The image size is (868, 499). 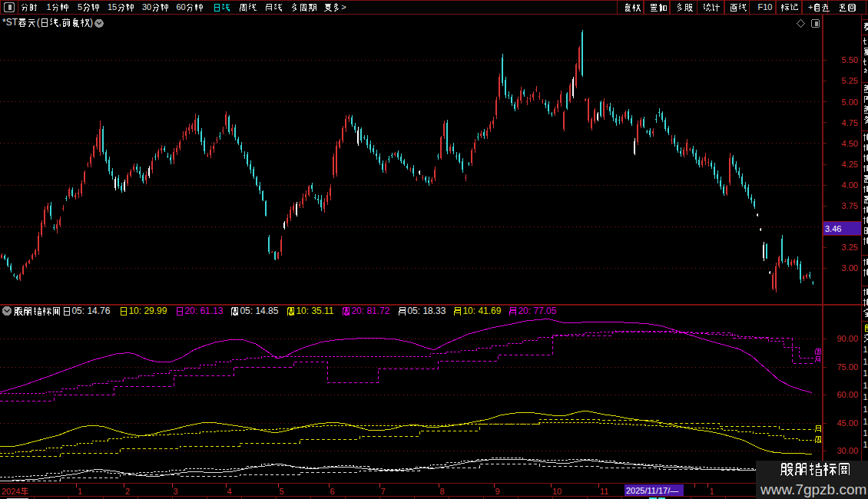 What do you see at coordinates (315, 311) in the screenshot?
I see `svg-text: 10: 35.11` at bounding box center [315, 311].